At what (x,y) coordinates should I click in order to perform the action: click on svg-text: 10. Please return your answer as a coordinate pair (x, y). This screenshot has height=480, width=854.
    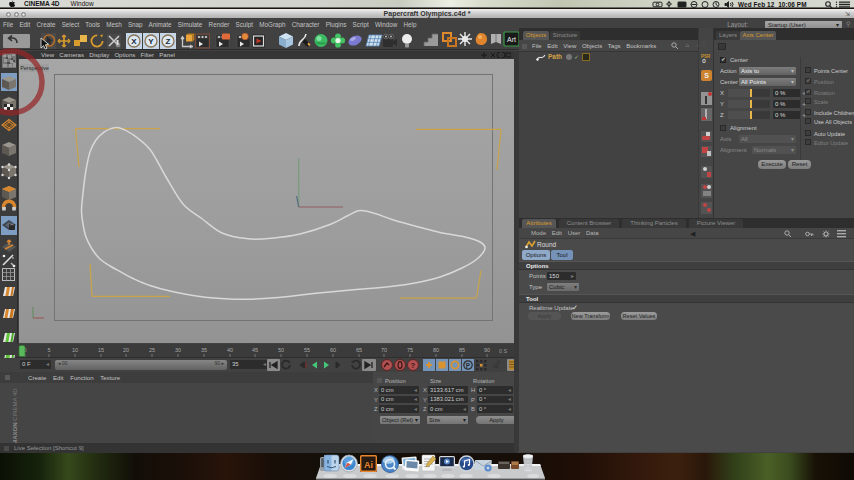
    Looking at the image, I should click on (75, 350).